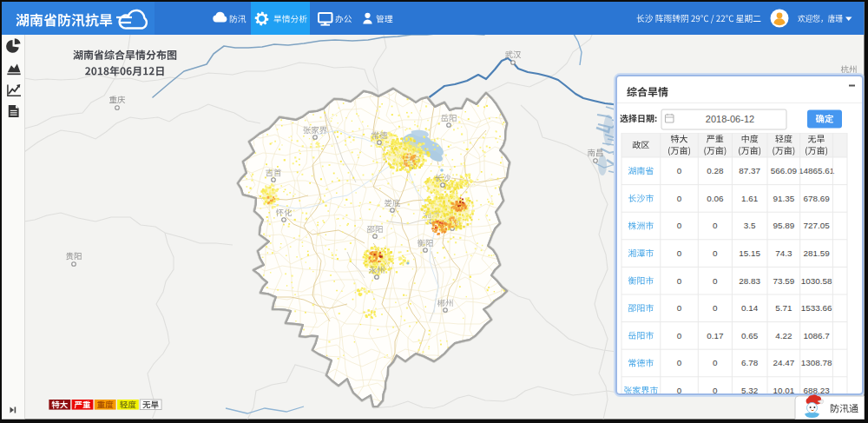 The image size is (868, 423). Describe the element at coordinates (783, 363) in the screenshot. I see `svg-text: 24.47` at that location.